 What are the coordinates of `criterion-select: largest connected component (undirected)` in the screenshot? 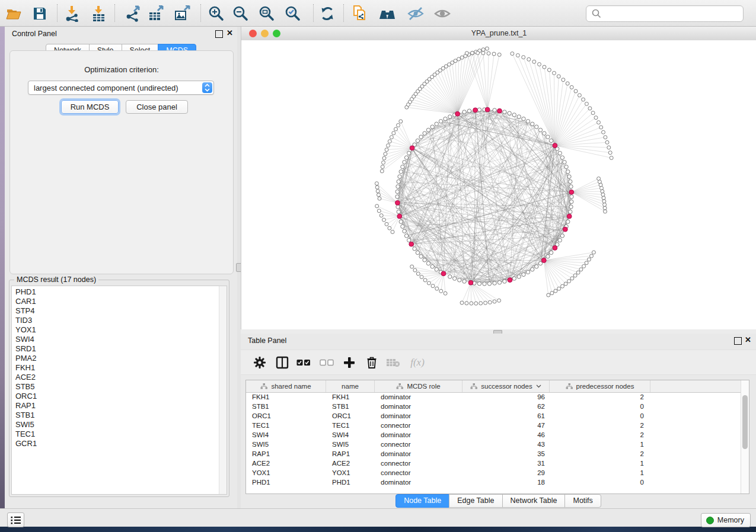 It's located at (121, 88).